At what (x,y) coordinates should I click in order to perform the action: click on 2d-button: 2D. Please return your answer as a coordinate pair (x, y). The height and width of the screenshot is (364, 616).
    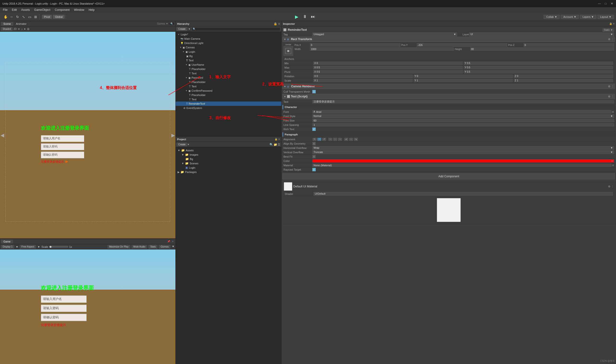
    Looking at the image, I should click on (15, 29).